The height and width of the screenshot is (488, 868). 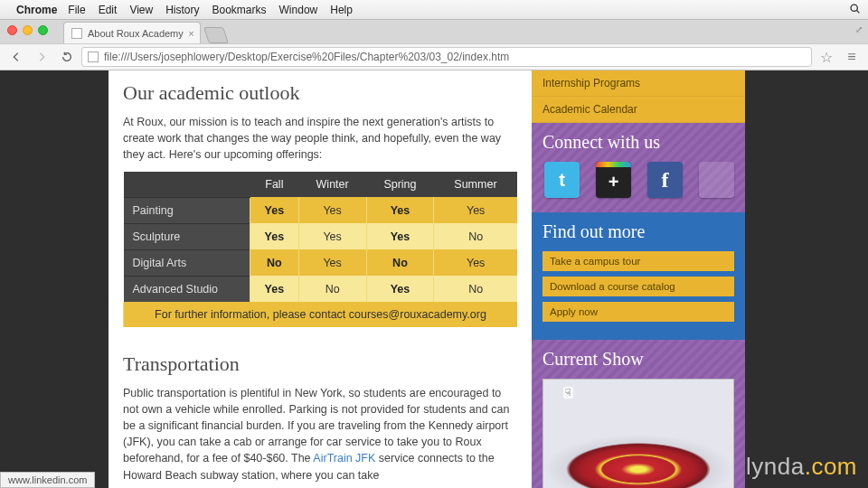 I want to click on th-fall: Fall, so click(x=275, y=184).